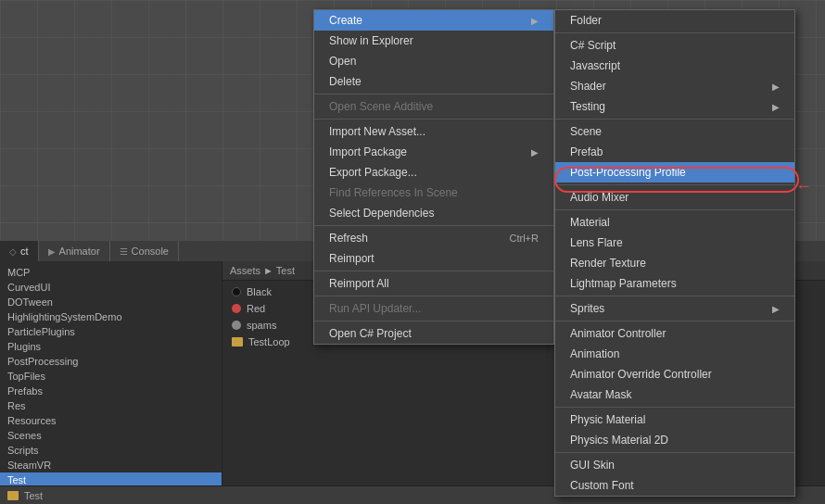  Describe the element at coordinates (675, 465) in the screenshot. I see `sub-gui-skin: GUI Skin` at that location.